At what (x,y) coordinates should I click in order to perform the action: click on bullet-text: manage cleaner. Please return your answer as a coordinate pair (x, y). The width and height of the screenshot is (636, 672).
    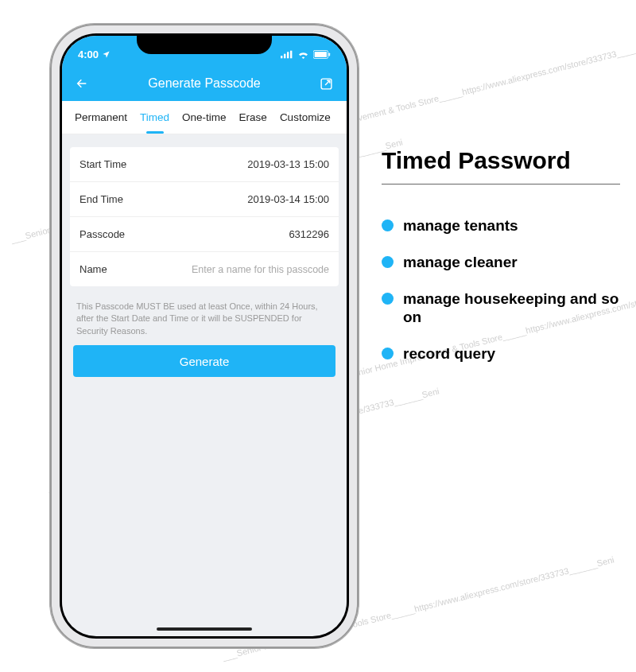
    Looking at the image, I should click on (460, 262).